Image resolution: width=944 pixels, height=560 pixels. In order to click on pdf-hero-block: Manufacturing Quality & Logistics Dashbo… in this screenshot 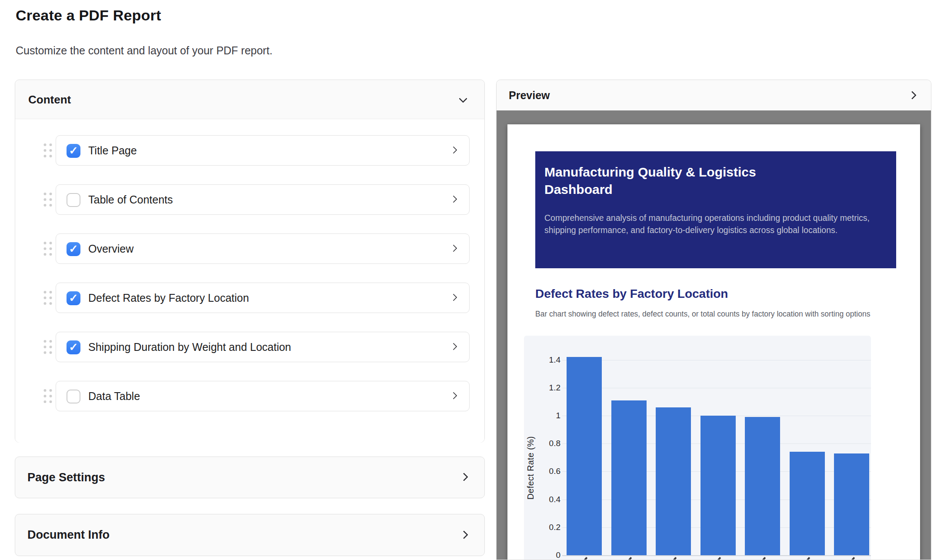, I will do `click(716, 210)`.